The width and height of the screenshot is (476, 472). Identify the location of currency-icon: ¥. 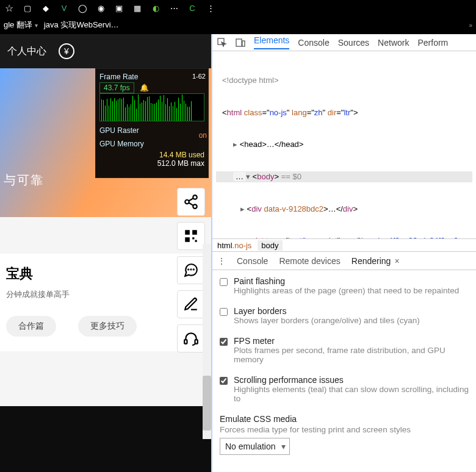
(67, 51).